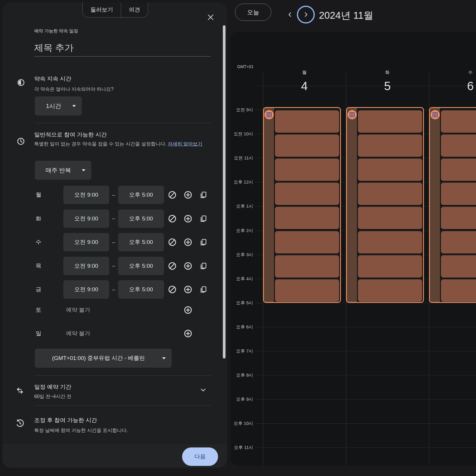 The image size is (476, 476). What do you see at coordinates (242, 110) in the screenshot?
I see `time-label: 오전 9시` at bounding box center [242, 110].